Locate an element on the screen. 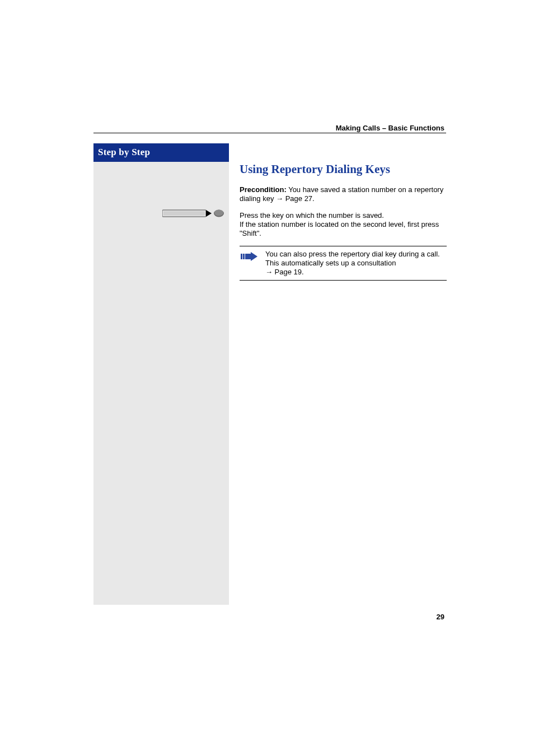  note-text: You can also press the repertory dial ke… is located at coordinates (353, 259).